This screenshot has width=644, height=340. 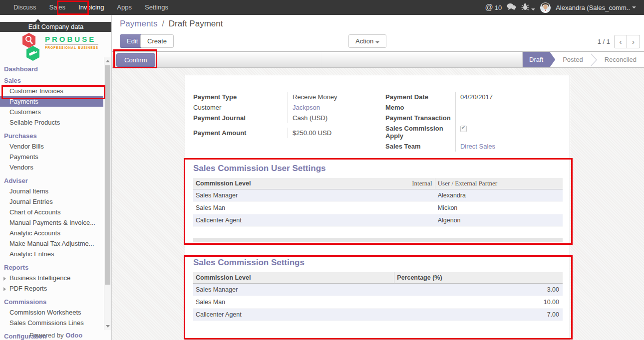 What do you see at coordinates (499, 208) in the screenshot?
I see `cell-user: Mickon` at bounding box center [499, 208].